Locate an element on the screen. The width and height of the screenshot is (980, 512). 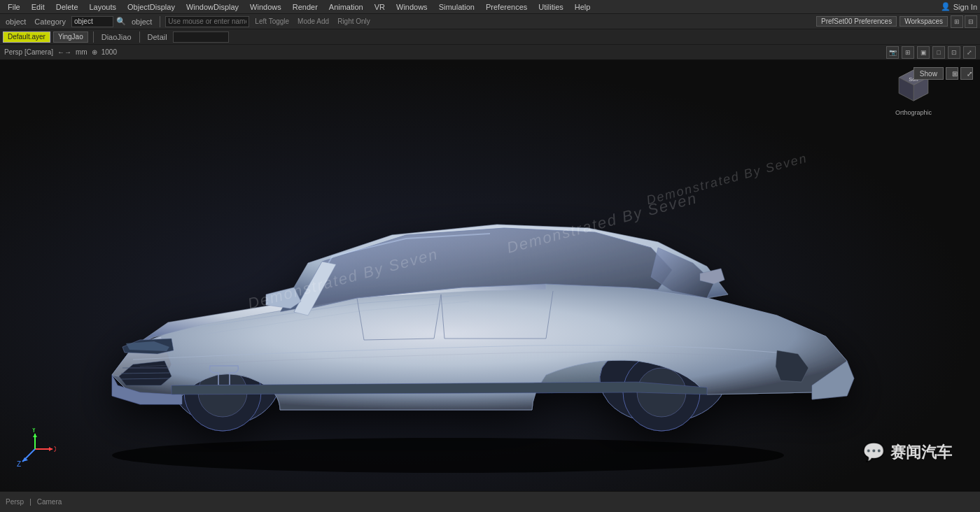
unit-mm: mm is located at coordinates (81, 52).